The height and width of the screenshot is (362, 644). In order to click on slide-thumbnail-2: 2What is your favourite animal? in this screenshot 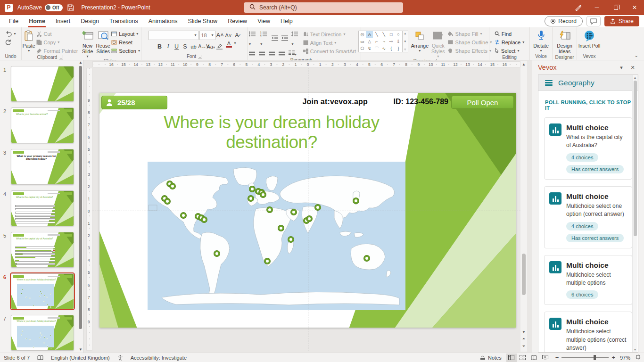, I will do `click(42, 125)`.